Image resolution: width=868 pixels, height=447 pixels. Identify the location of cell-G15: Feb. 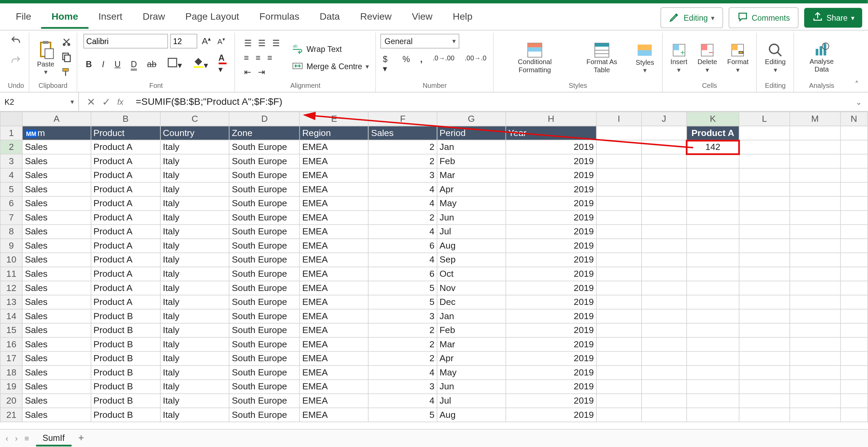
(471, 330).